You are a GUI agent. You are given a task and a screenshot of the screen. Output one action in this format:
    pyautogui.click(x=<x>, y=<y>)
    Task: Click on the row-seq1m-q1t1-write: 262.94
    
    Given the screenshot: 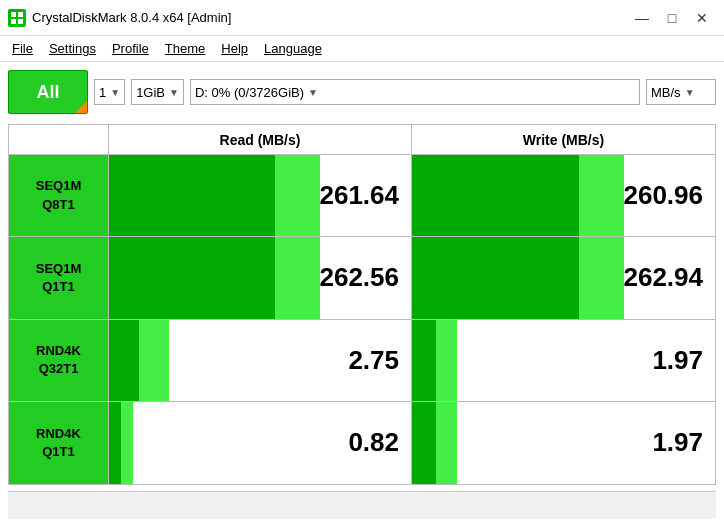 What is the action you would take?
    pyautogui.click(x=564, y=278)
    